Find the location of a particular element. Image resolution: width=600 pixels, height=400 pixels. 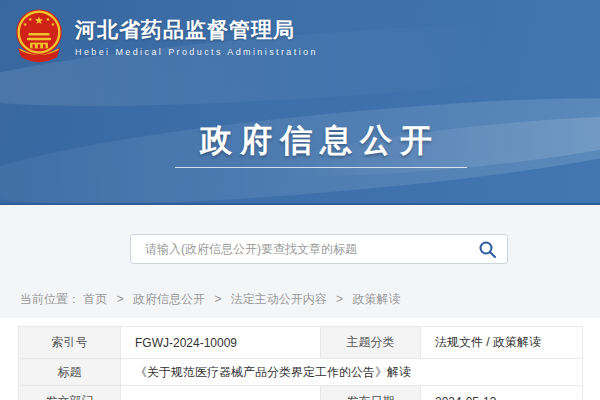

index-number-value: FGWJ-2024-10009 is located at coordinates (221, 343).